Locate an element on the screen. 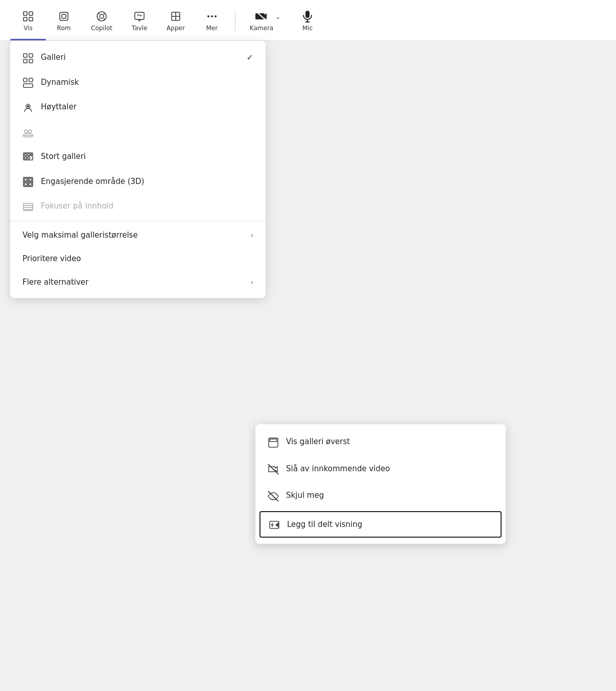 This screenshot has height=691, width=616. dynamisk-icon is located at coordinates (32, 83).